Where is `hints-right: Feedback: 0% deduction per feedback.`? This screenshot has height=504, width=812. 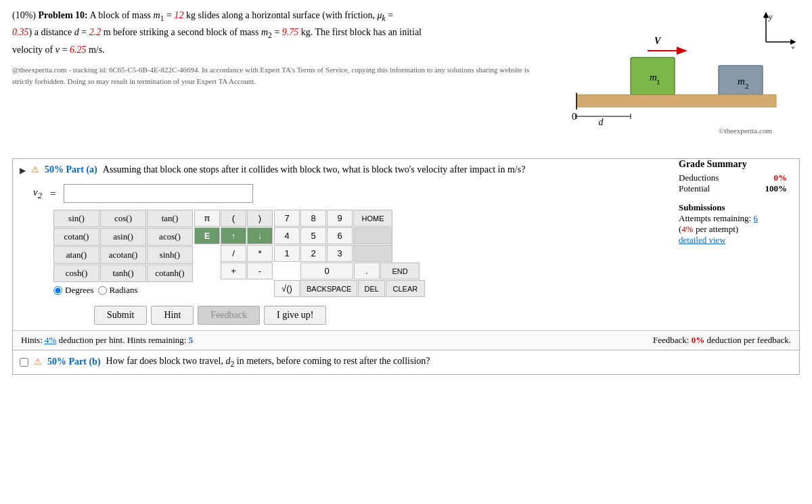
hints-right: Feedback: 0% deduction per feedback. is located at coordinates (722, 340).